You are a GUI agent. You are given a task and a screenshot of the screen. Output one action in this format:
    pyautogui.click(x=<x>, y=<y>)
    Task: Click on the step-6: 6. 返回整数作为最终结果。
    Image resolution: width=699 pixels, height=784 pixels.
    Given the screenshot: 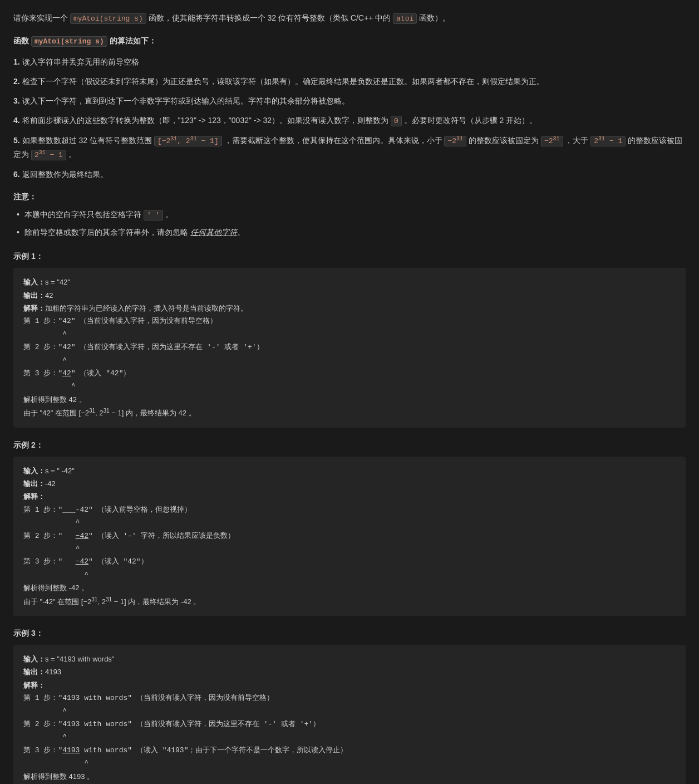 What is the action you would take?
    pyautogui.click(x=350, y=175)
    